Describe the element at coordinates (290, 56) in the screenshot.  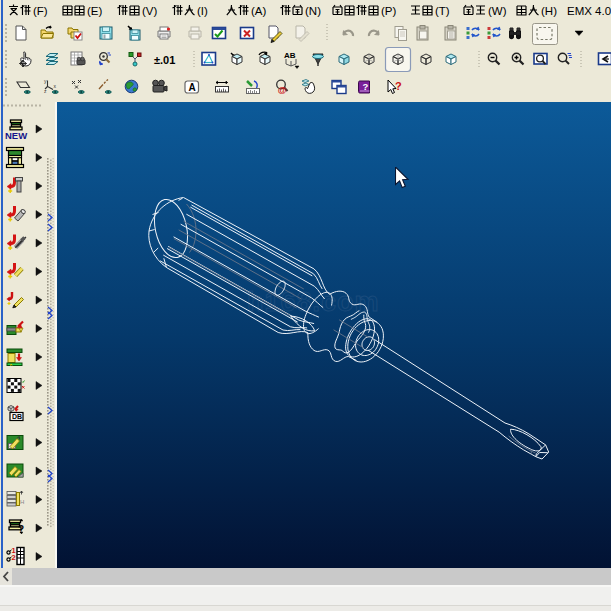
I see `svg-text: AB` at that location.